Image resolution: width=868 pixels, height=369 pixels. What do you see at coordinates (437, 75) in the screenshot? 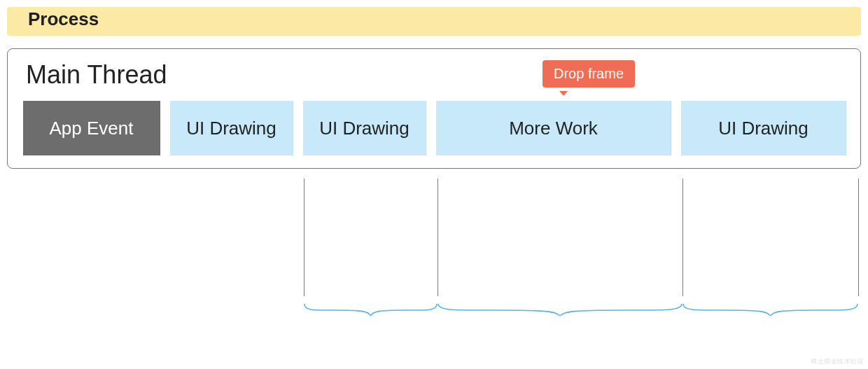
I see `thread-title: Main Thread` at bounding box center [437, 75].